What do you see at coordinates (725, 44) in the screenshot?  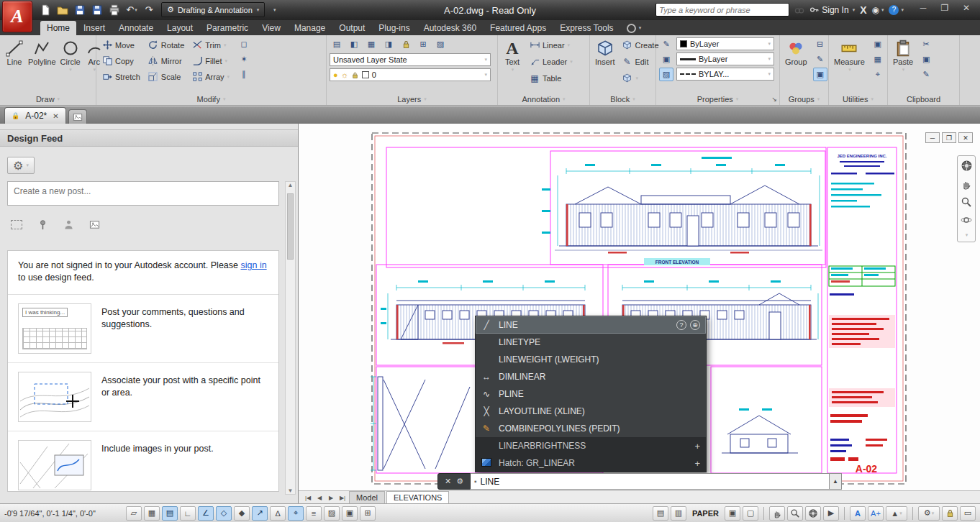 I see `object-color-dropdown: ByLayer ▾` at bounding box center [725, 44].